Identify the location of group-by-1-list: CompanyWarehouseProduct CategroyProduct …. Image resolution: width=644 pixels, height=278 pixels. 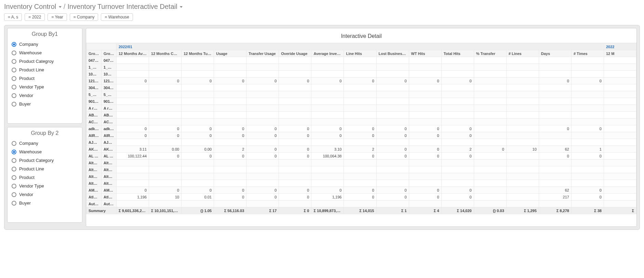
(45, 81).